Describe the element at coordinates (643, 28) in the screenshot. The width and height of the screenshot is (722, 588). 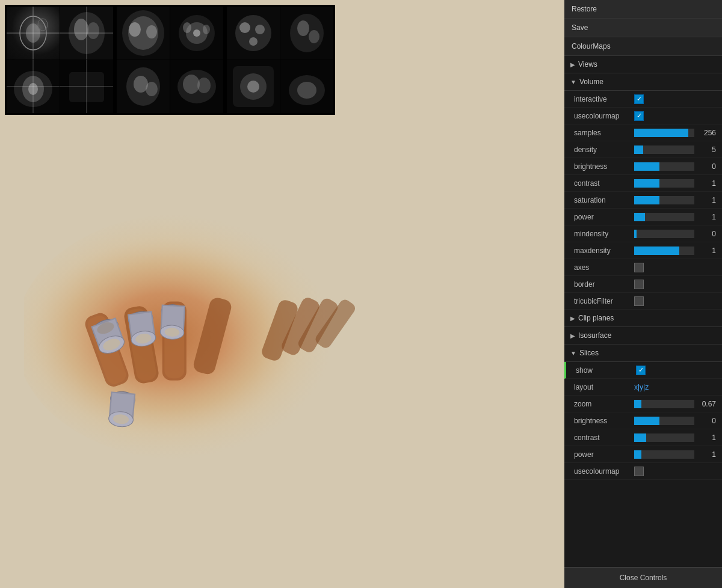
I see `save-button: Save` at that location.